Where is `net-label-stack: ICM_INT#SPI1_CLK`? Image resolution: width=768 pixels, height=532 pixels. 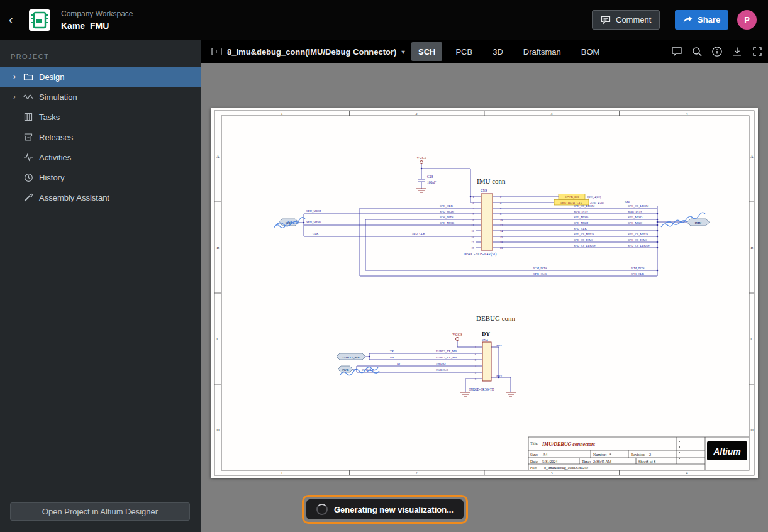
net-label-stack: ICM_INT#SPI1_CLK is located at coordinates (540, 271).